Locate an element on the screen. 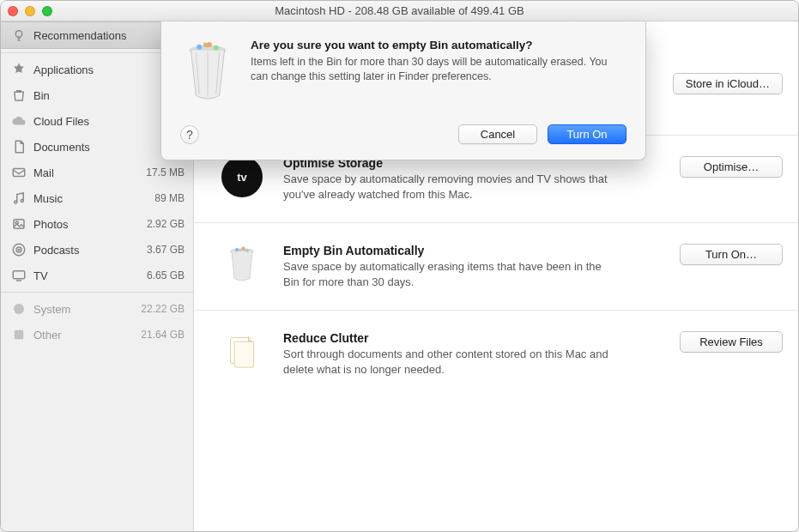 The height and width of the screenshot is (532, 799). other-icon is located at coordinates (19, 335).